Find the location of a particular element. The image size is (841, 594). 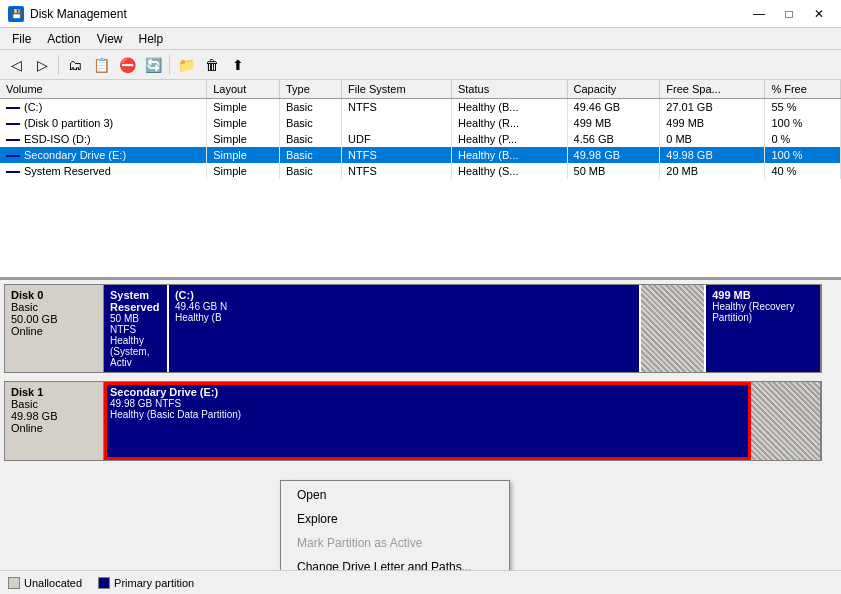

toolbar-btn-5: 📁 is located at coordinates (186, 65).